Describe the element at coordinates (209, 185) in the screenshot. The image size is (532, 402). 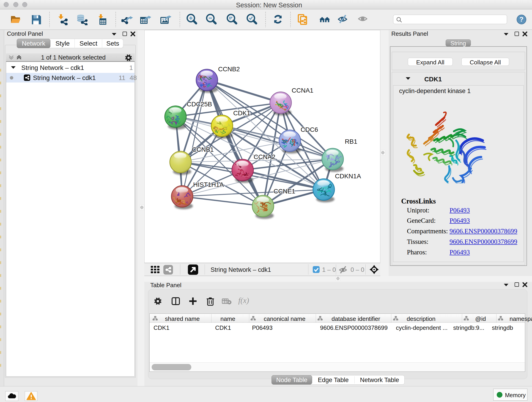
I see `svg-text: HIST1H1A` at that location.